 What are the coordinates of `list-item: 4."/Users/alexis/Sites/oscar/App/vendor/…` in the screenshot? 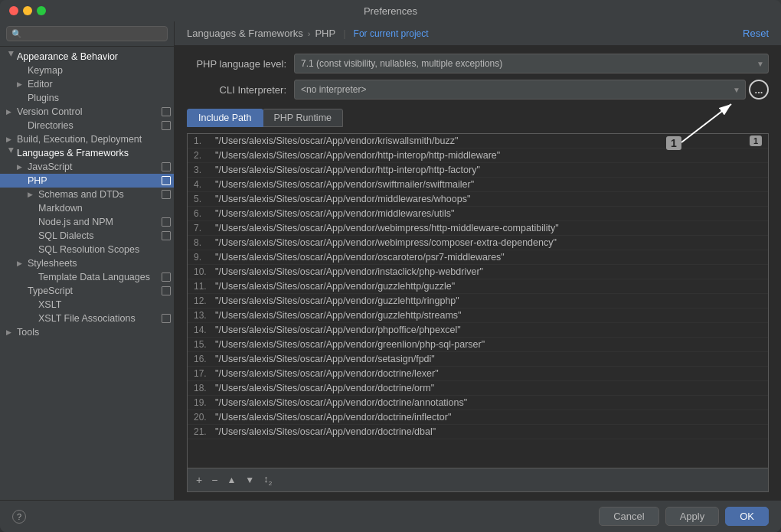 It's located at (478, 185).